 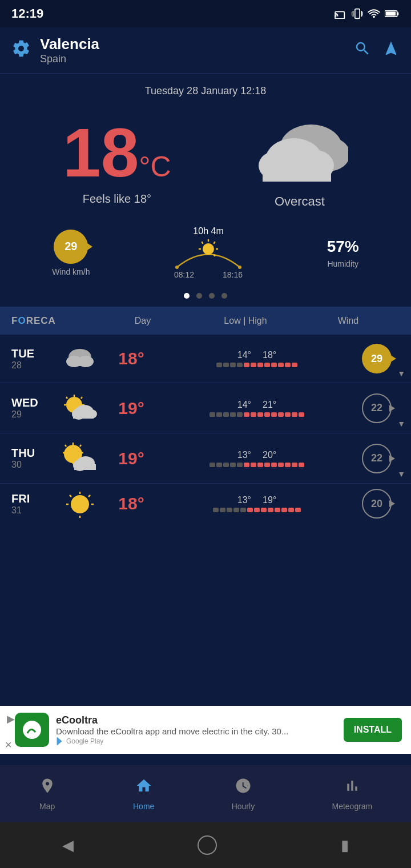 What do you see at coordinates (206, 794) in the screenshot?
I see `bottom-nav: Map Home Hourly Meteogram` at bounding box center [206, 794].